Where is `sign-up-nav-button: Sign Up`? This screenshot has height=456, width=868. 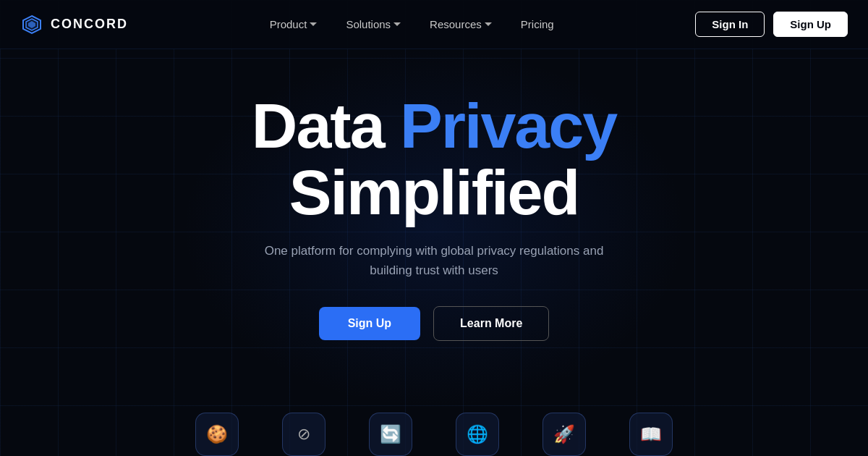 sign-up-nav-button: Sign Up is located at coordinates (810, 25).